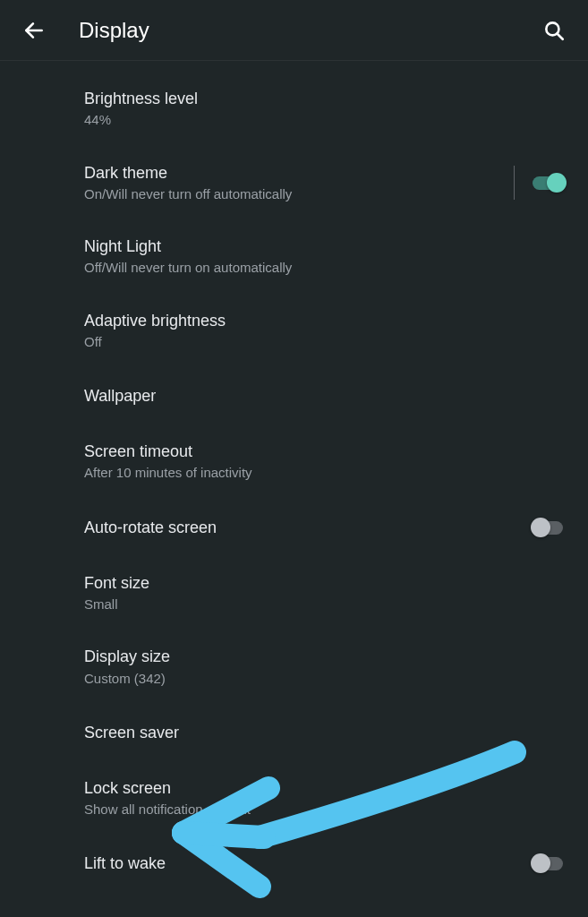 The image size is (588, 917). Describe the element at coordinates (549, 183) in the screenshot. I see `dark-theme-switch` at that location.